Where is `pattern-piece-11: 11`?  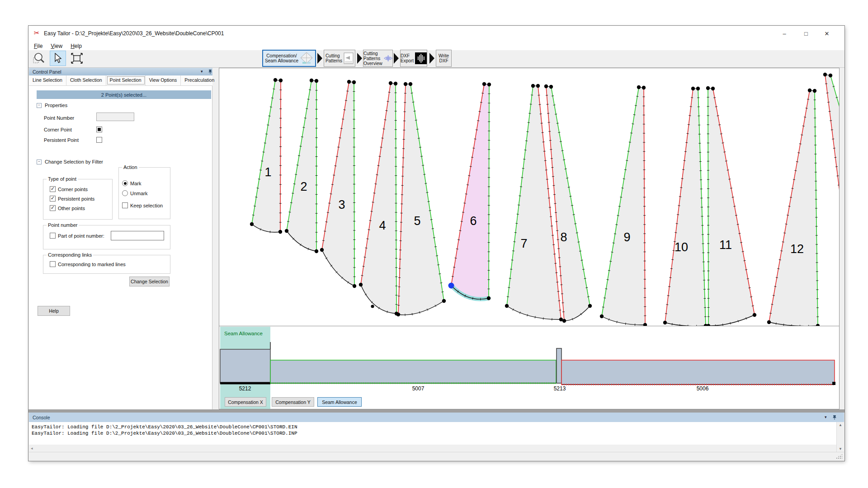
pattern-piece-11: 11 is located at coordinates (731, 206).